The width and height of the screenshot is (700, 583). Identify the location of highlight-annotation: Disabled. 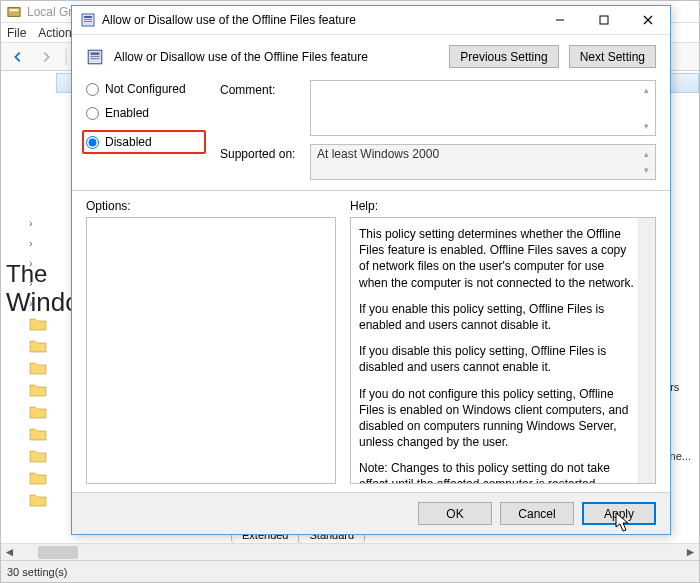
(144, 142).